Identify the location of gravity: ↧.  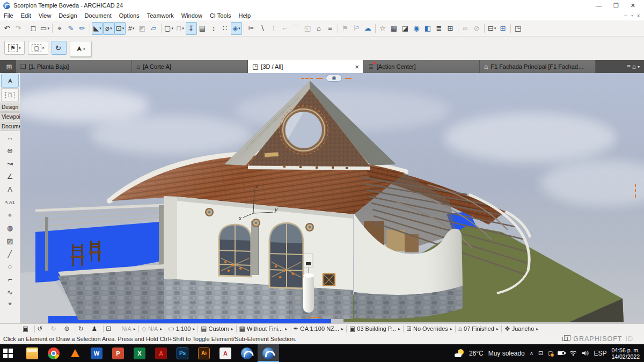
(191, 28).